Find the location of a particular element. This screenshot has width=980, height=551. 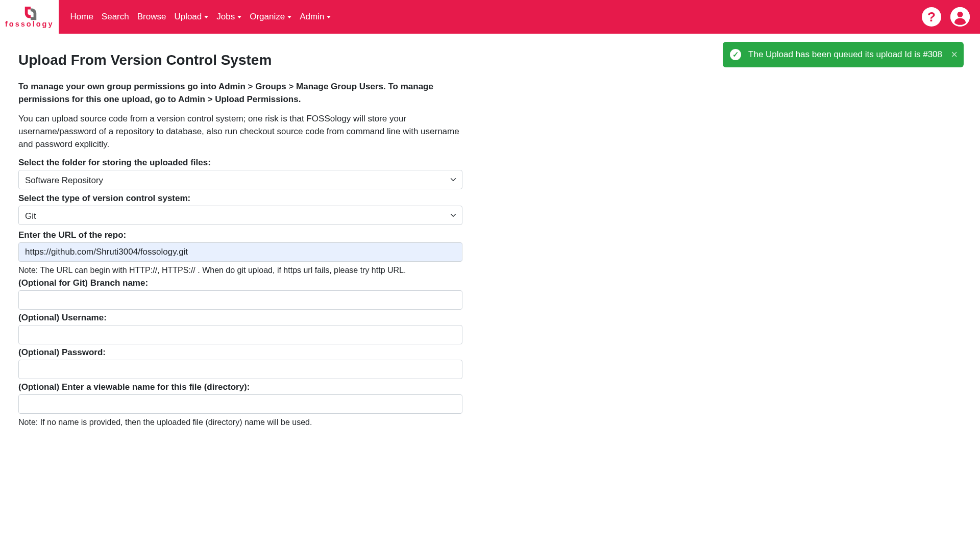

nav-item-label: Search is located at coordinates (115, 17).